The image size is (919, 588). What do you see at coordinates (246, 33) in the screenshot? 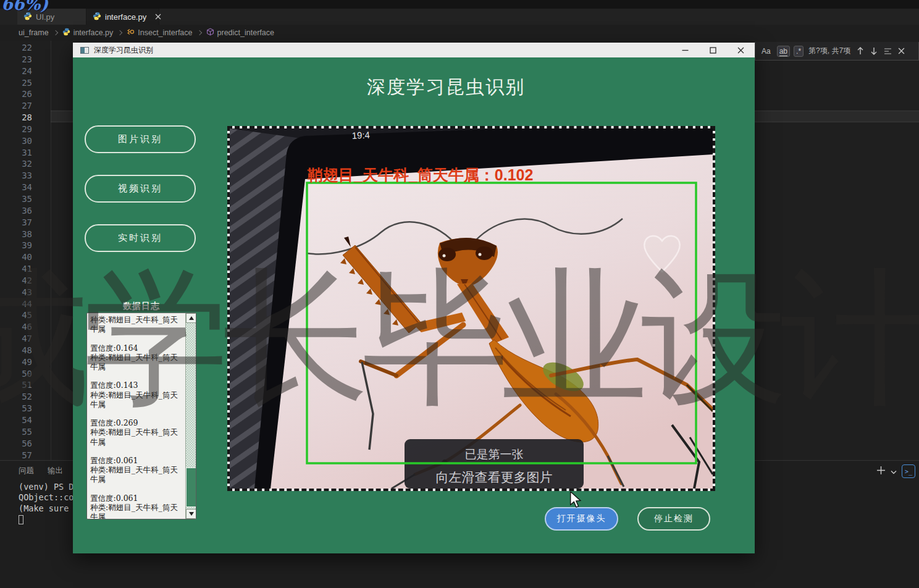
I see `breadcrumb-label: predict_interface` at bounding box center [246, 33].